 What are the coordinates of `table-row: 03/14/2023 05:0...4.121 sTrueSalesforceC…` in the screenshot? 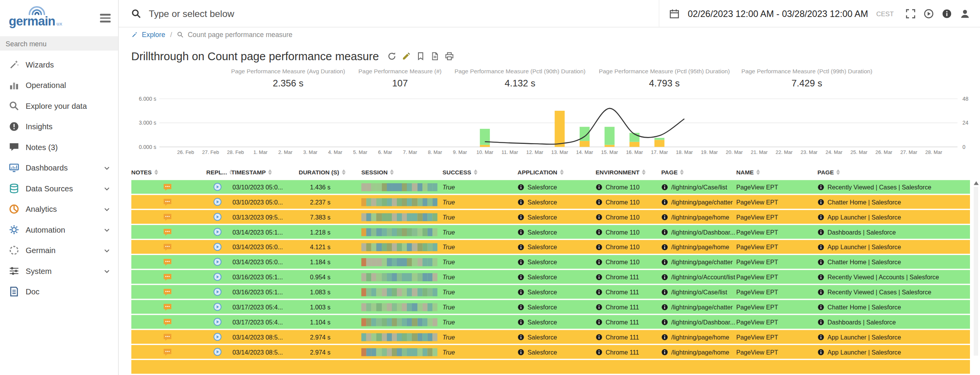 It's located at (551, 247).